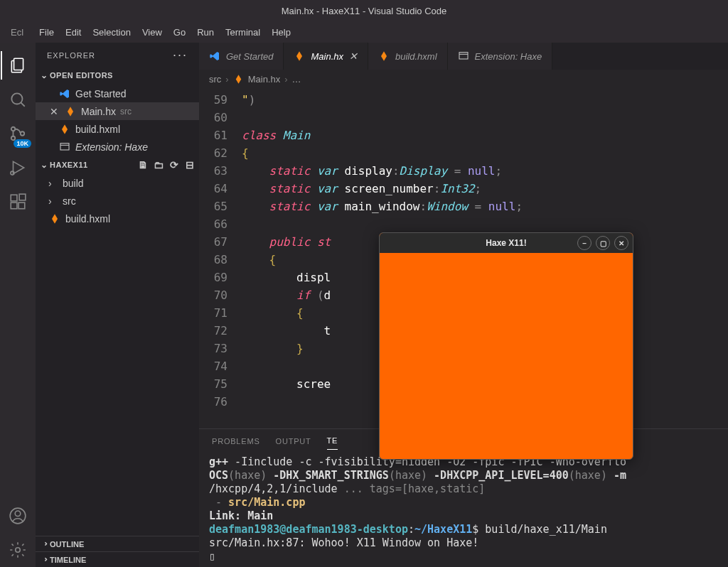 The width and height of the screenshot is (728, 567). Describe the element at coordinates (117, 146) in the screenshot. I see `open-editor-extension-haxe: Extension: Haxe` at that location.